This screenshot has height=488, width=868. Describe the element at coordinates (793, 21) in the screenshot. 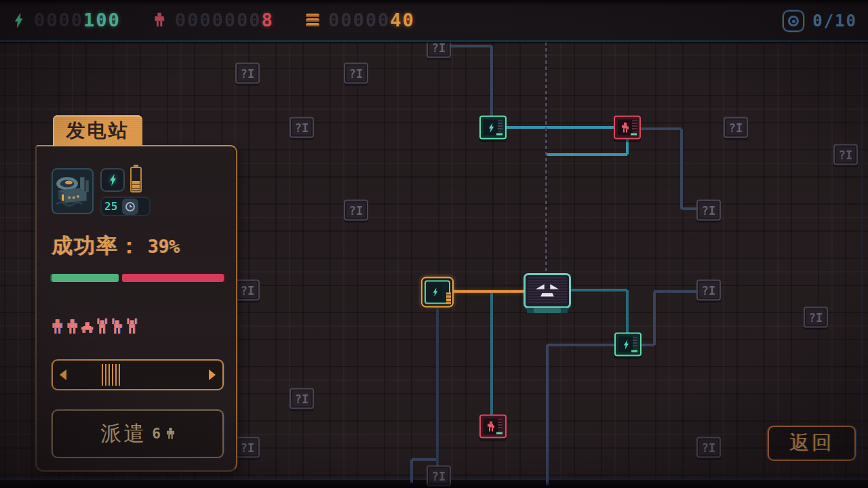

I see `target-icon` at that location.